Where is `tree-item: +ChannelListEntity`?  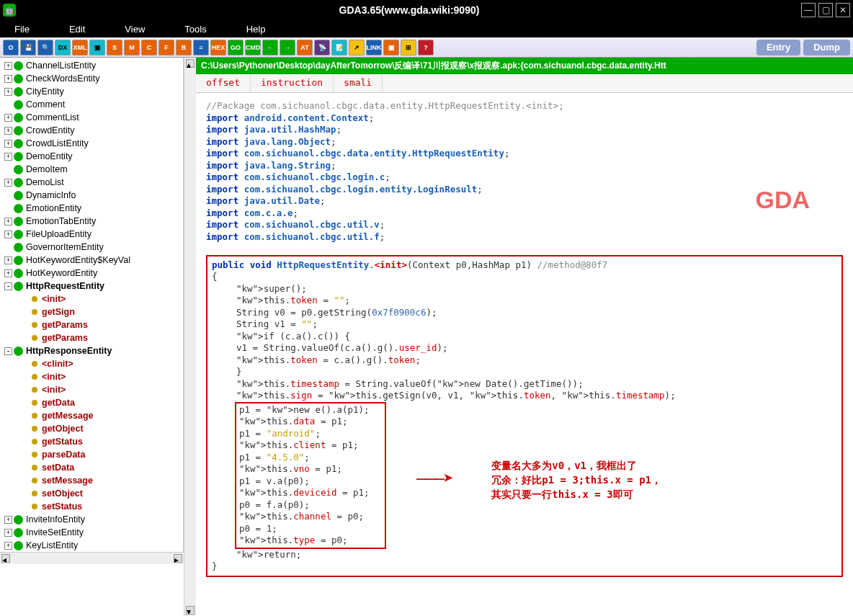 tree-item: +ChannelListEntity is located at coordinates (92, 66).